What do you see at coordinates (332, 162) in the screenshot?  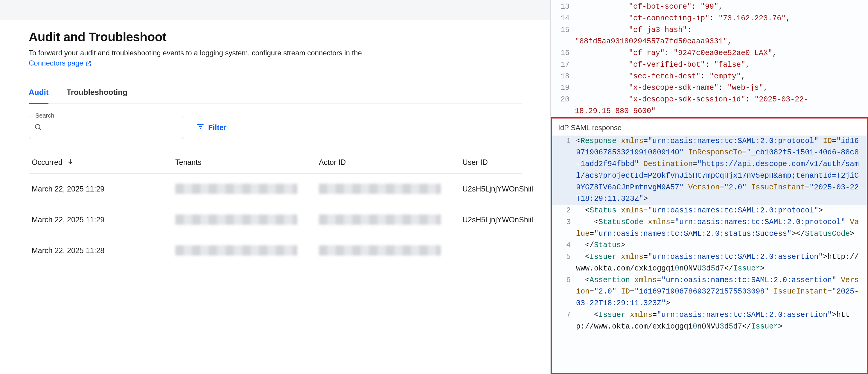 I see `col-actor-label: Actor ID` at bounding box center [332, 162].